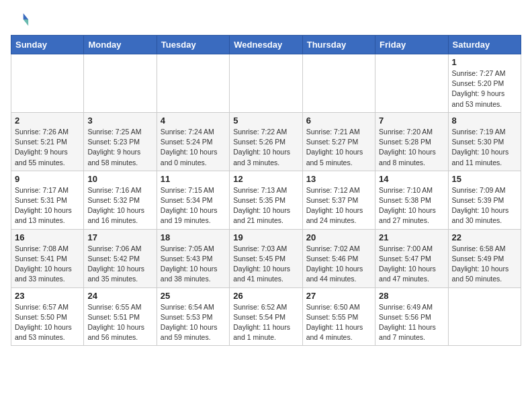 Image resolution: width=532 pixels, height=411 pixels. Describe the element at coordinates (266, 295) in the screenshot. I see `day-number: 26` at that location.